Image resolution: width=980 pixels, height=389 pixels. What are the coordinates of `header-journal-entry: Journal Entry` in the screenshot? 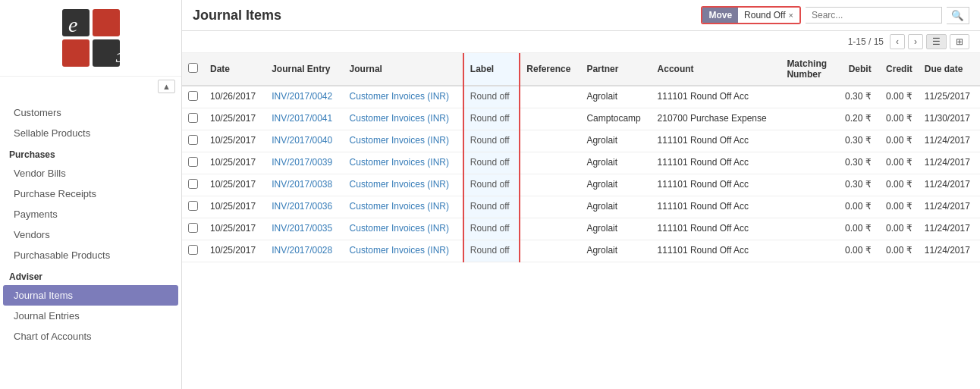 It's located at (304, 70).